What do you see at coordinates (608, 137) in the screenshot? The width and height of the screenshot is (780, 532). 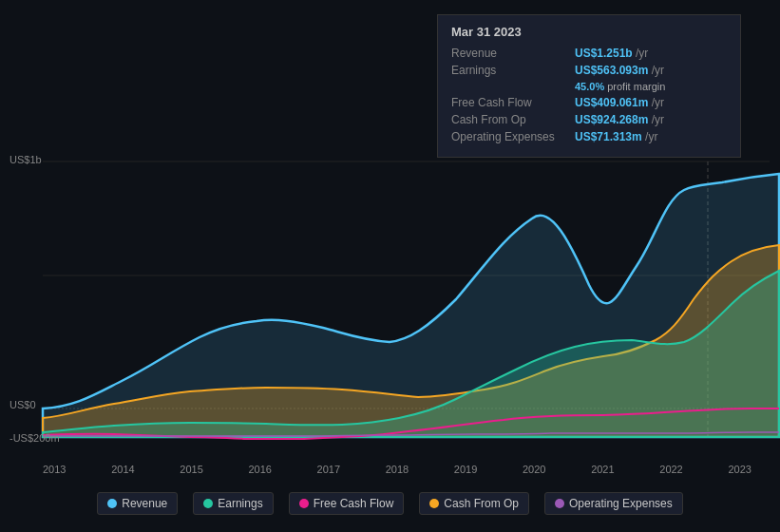 I see `tooltip-opex-value: US$71.313m` at bounding box center [608, 137].